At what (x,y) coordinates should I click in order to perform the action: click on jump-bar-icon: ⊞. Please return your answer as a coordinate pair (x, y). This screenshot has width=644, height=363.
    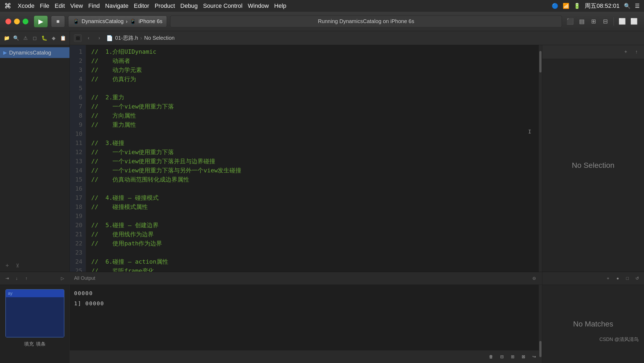
    Looking at the image, I should click on (78, 38).